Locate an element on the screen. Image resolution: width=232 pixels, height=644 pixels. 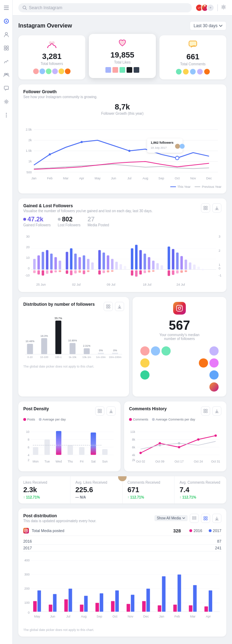
download-density is located at coordinates (111, 411).